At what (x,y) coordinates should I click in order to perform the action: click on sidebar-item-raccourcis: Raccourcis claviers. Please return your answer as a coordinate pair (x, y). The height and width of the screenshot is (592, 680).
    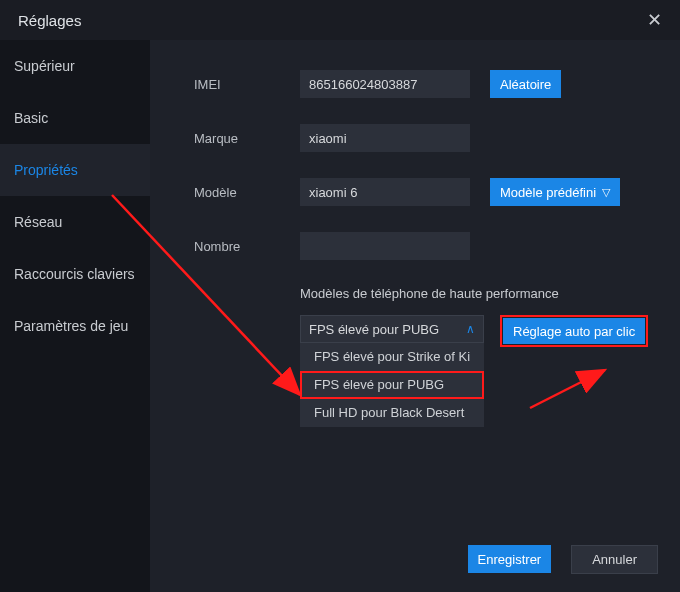
    Looking at the image, I should click on (75, 274).